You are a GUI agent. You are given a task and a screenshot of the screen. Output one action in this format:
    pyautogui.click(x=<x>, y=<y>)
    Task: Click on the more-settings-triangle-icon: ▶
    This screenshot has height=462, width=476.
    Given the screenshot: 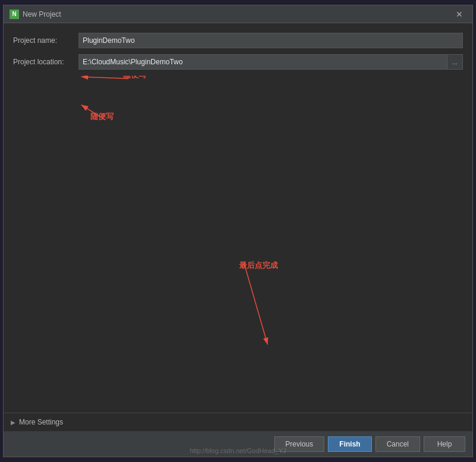 What is the action you would take?
    pyautogui.click(x=13, y=423)
    